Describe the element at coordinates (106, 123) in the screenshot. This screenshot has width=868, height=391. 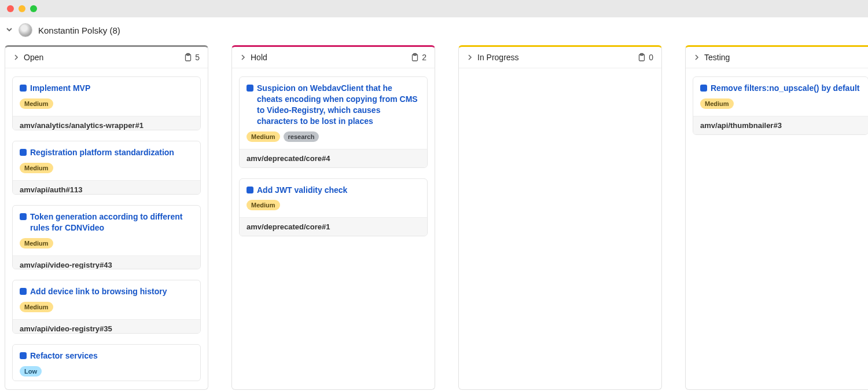
I see `card-reference: amv/analytics/analytics-wrapper#1` at that location.